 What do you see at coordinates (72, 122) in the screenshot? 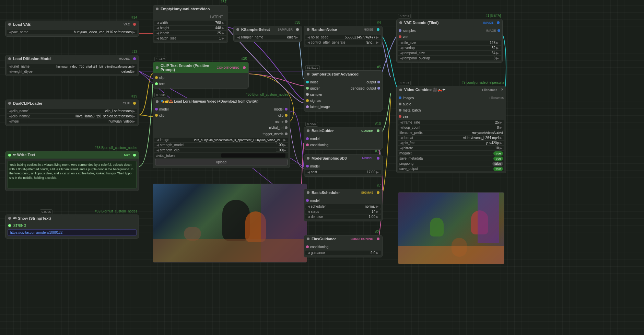
I see `field-type: ◀ type hunyuan_video ▶` at bounding box center [72, 122].